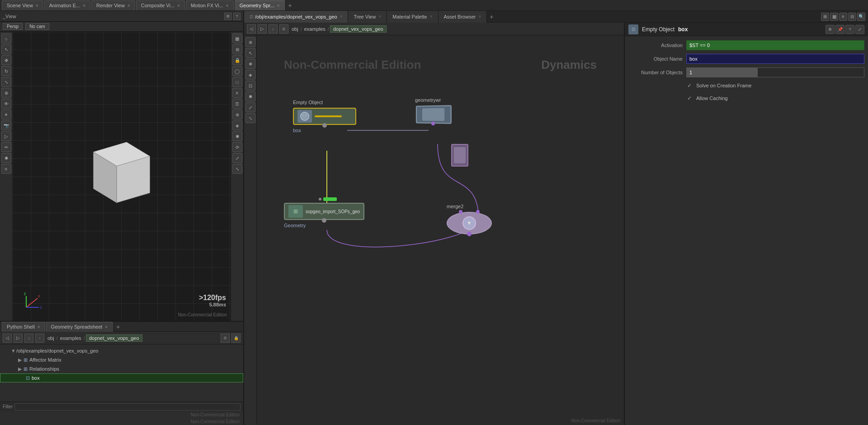  Describe the element at coordinates (284, 29) in the screenshot. I see `net-examples-icon: ⊞` at that location.